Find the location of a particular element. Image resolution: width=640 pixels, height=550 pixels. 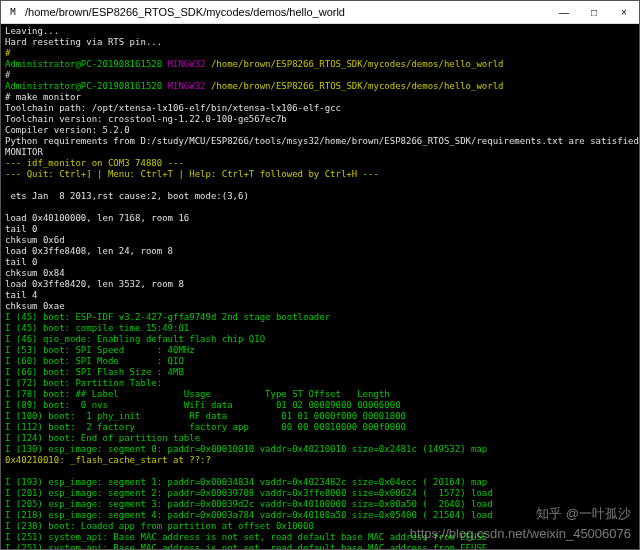

line: Toolchain version: crosstool-ng-1.22.0-1… is located at coordinates (320, 120).